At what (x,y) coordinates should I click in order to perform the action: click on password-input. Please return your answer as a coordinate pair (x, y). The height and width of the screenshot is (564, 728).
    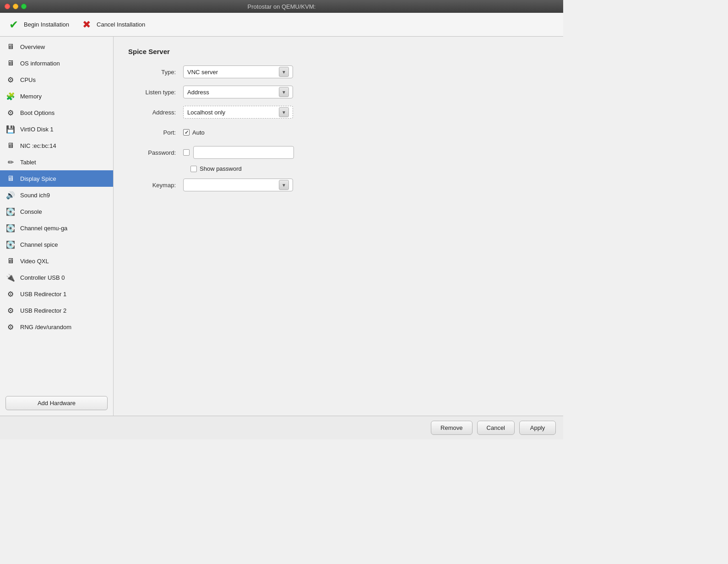
    Looking at the image, I should click on (244, 152).